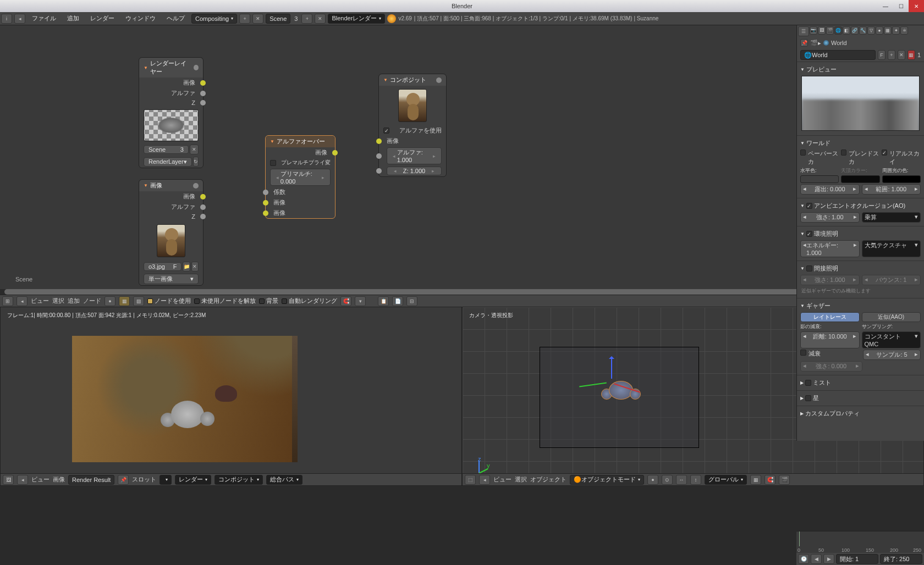 This screenshot has height=565, width=924. I want to click on menu-object: オブジェクト, so click(548, 479).